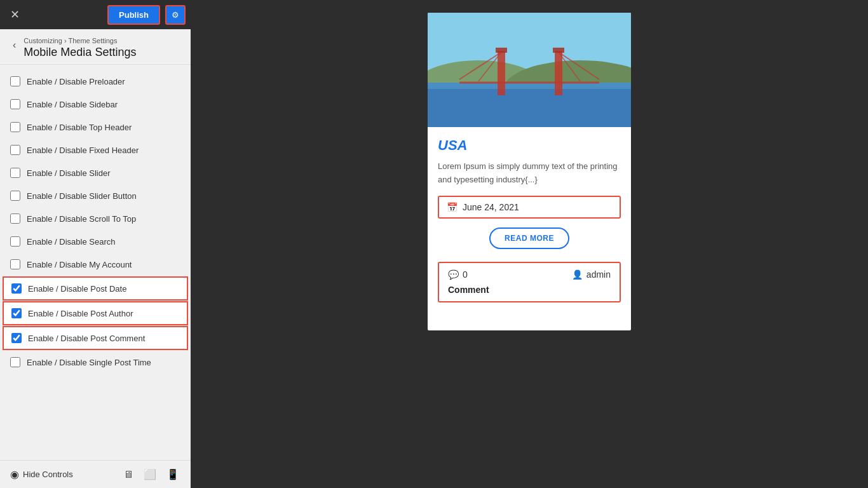 The height and width of the screenshot is (488, 868). What do you see at coordinates (80, 48) in the screenshot?
I see `breadcrumb-text: Customizing › Theme Settings Mobile Medi…` at bounding box center [80, 48].